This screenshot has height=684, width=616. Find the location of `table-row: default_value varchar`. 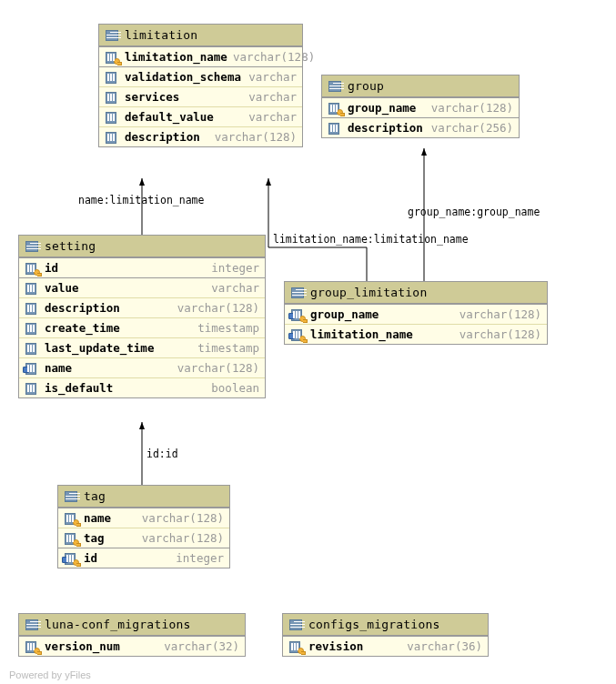

table-row: default_value varchar is located at coordinates (200, 116).